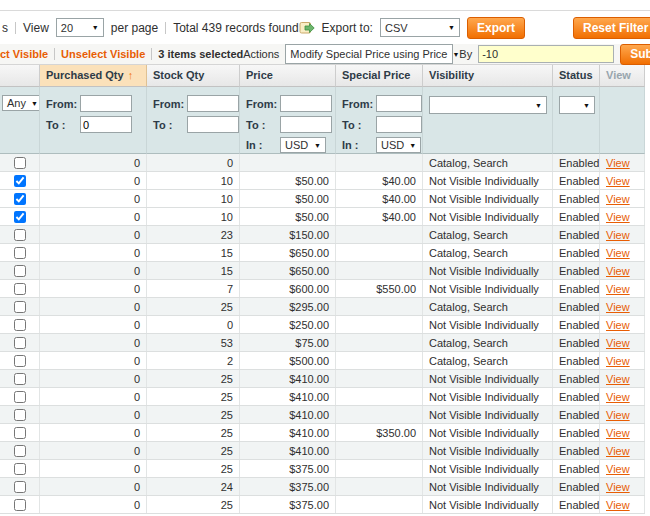 Image resolution: width=650 pixels, height=516 pixels. What do you see at coordinates (322, 120) in the screenshot?
I see `grid-filter-row: Any ▼ From: To : From: To : From: To : I…` at bounding box center [322, 120].